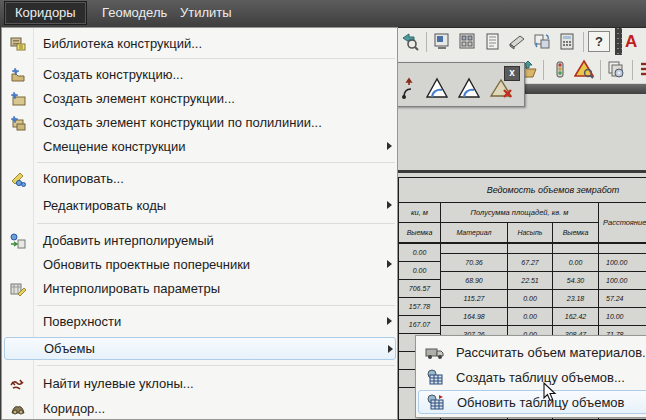 The height and width of the screenshot is (420, 646). I want to click on help-icon: ?, so click(599, 42).